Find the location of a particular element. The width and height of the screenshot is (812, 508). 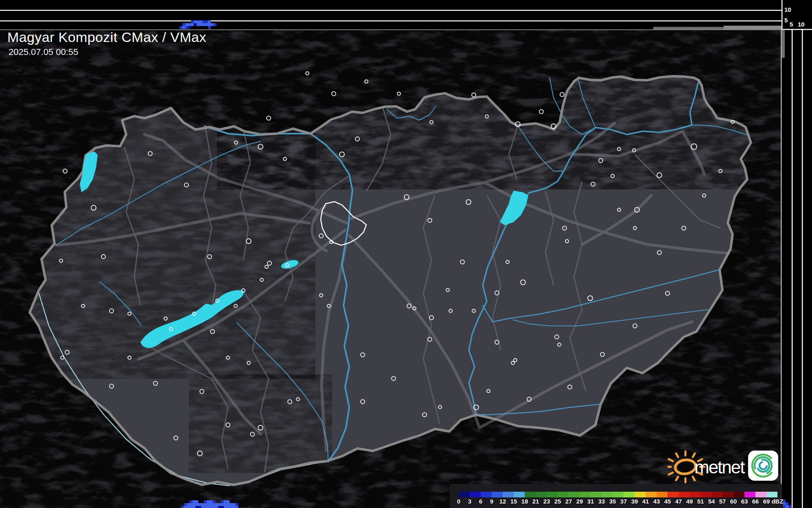

legend-tick-label: 47 is located at coordinates (679, 501).